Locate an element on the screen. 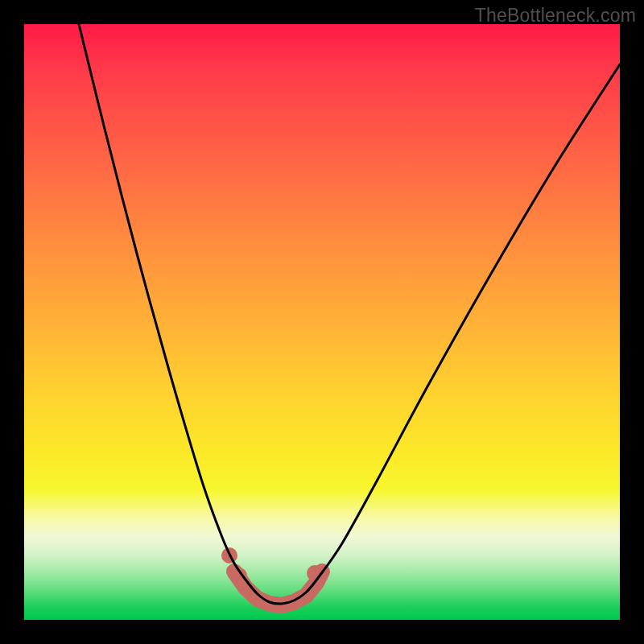  trough-marker-group is located at coordinates (272, 576).